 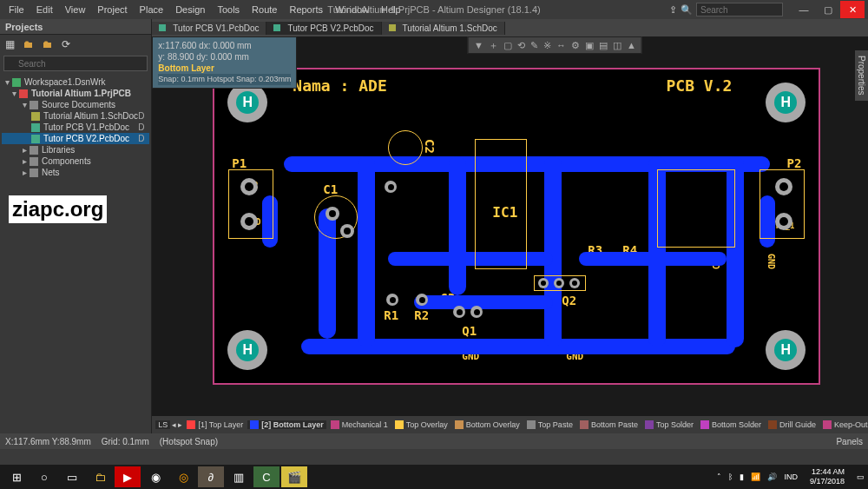 What do you see at coordinates (852, 10) in the screenshot?
I see `close-button: ✕` at bounding box center [852, 10].